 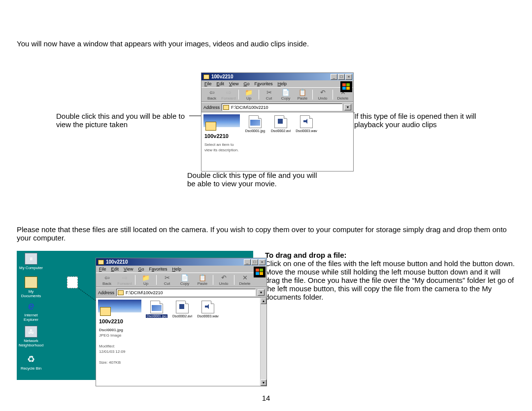 What do you see at coordinates (31, 261) in the screenshot?
I see `desktop-my-computer: 🖥 My Computer` at bounding box center [31, 261].